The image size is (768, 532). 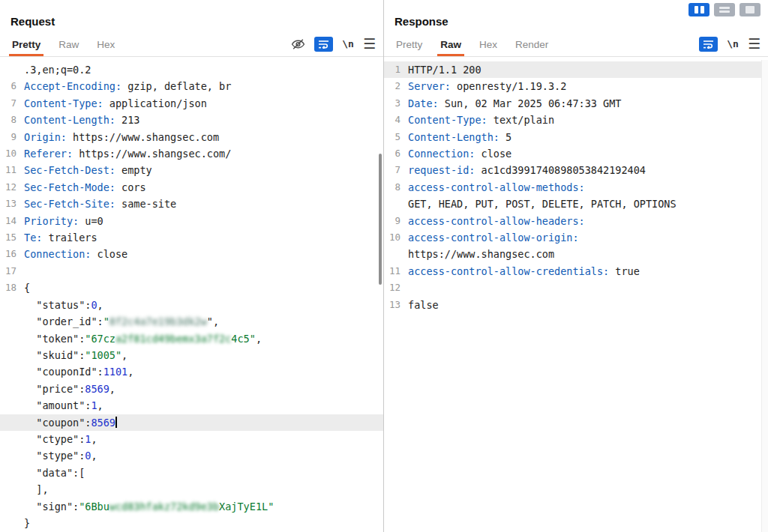 I want to click on line-number: 4, so click(x=396, y=120).